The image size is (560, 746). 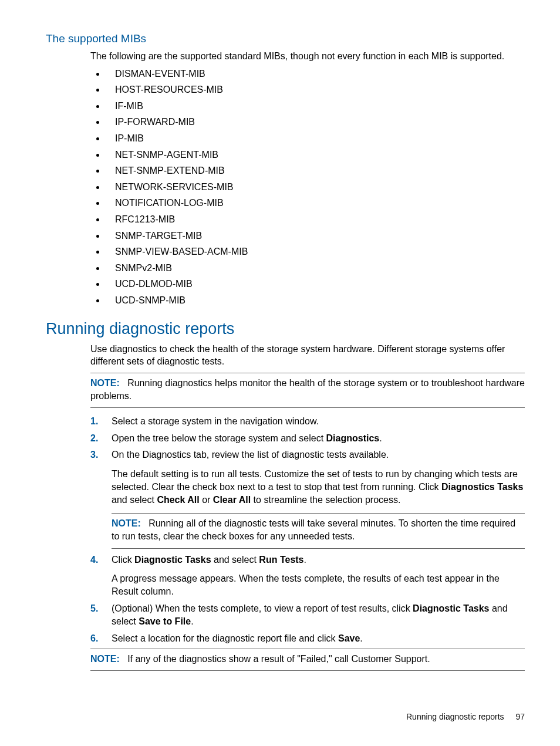 What do you see at coordinates (308, 615) in the screenshot?
I see `step-5: (Optional) When the tests complete, to v…` at bounding box center [308, 615].